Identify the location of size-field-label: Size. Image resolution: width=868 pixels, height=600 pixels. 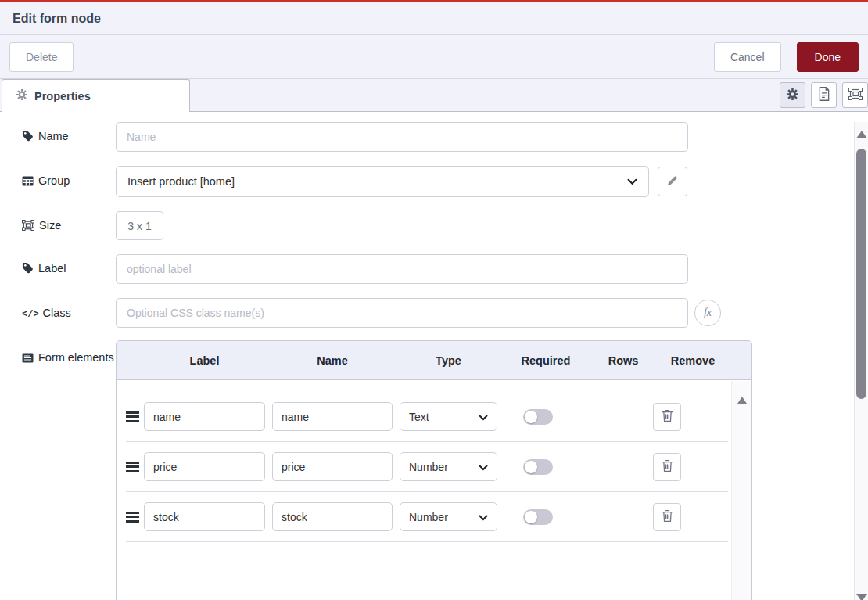
(69, 226).